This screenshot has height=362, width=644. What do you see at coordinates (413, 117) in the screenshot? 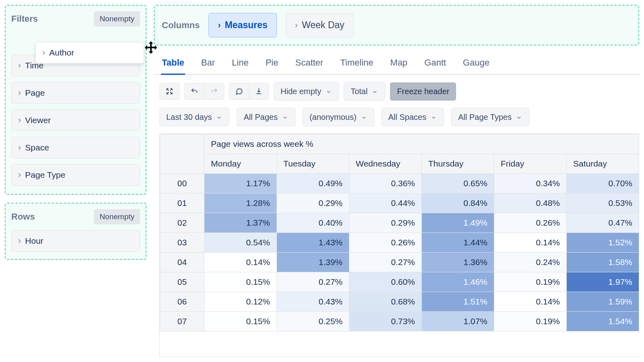
I see `quick-filter-all-spaces: All Spaces` at bounding box center [413, 117].